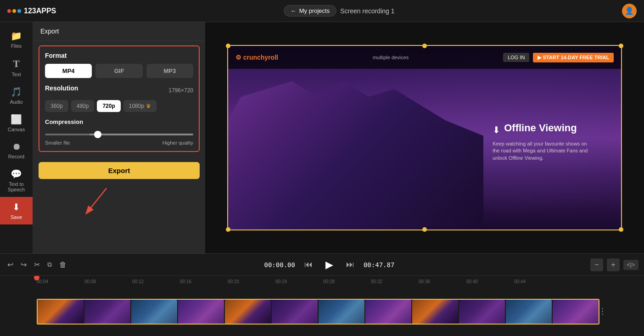 This screenshot has width=644, height=336. Describe the element at coordinates (119, 134) in the screenshot. I see `compression-slider` at that location.